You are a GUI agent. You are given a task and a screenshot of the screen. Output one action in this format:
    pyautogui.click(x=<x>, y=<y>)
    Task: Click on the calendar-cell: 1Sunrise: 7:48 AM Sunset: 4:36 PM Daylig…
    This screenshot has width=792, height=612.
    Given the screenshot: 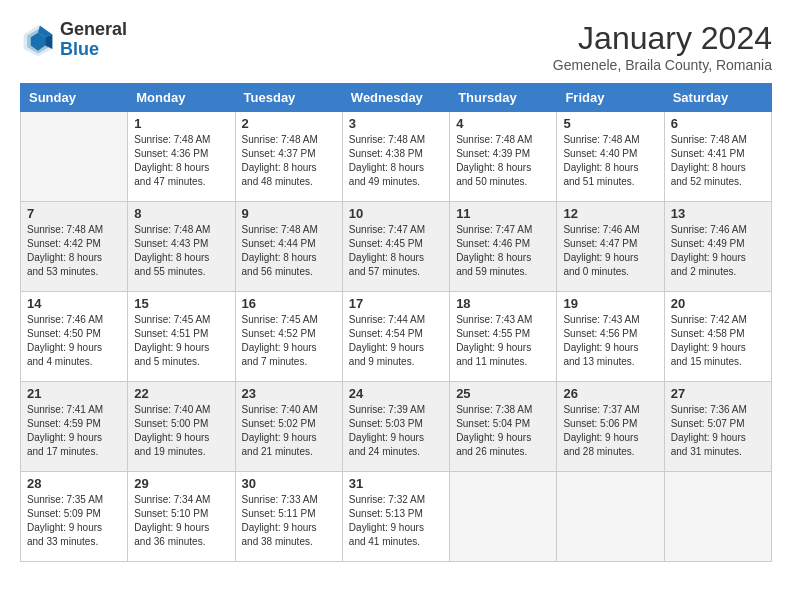 What is the action you would take?
    pyautogui.click(x=182, y=157)
    